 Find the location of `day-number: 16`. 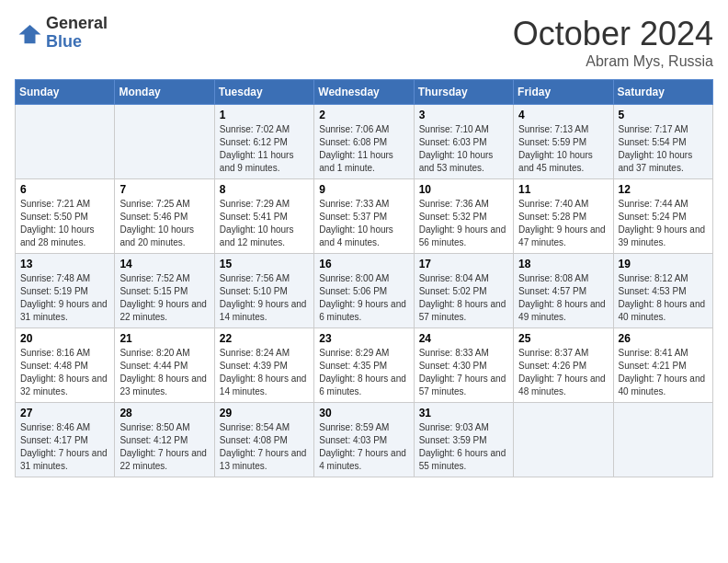

day-number: 16 is located at coordinates (364, 264).